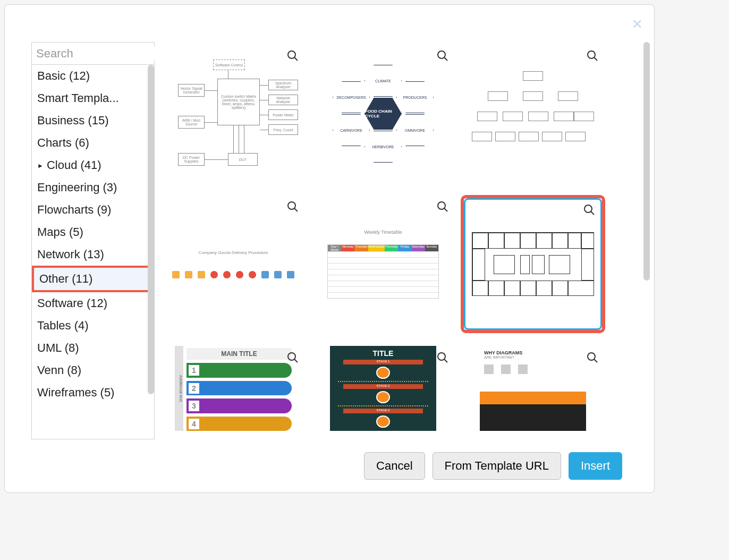 This screenshot has height=560, width=729. Describe the element at coordinates (151, 230) in the screenshot. I see `category-scrollbar` at that location.